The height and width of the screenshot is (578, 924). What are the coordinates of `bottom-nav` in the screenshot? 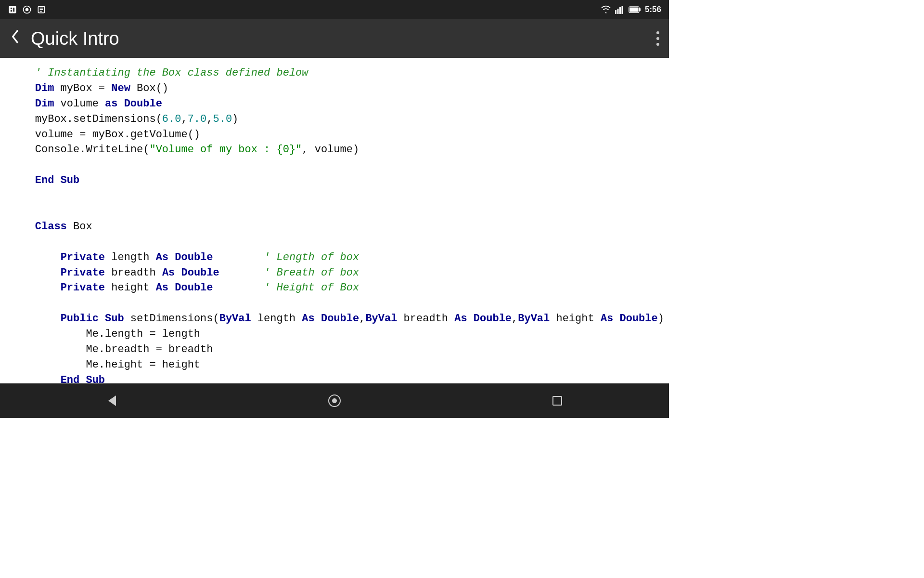 It's located at (334, 401).